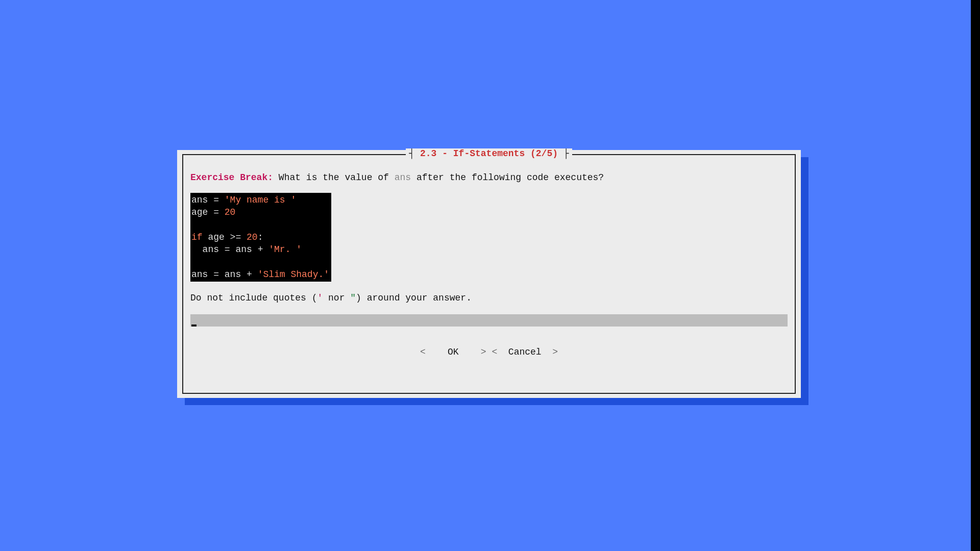 The height and width of the screenshot is (551, 980). Describe the element at coordinates (194, 325) in the screenshot. I see `text-cursor` at that location.